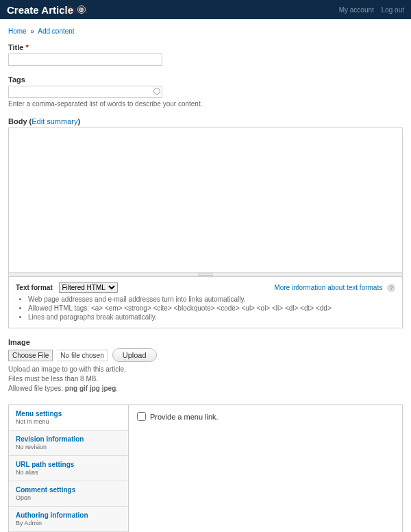 This screenshot has height=532, width=411. I want to click on vtab-pane-menu: Provide a menu link., so click(178, 469).